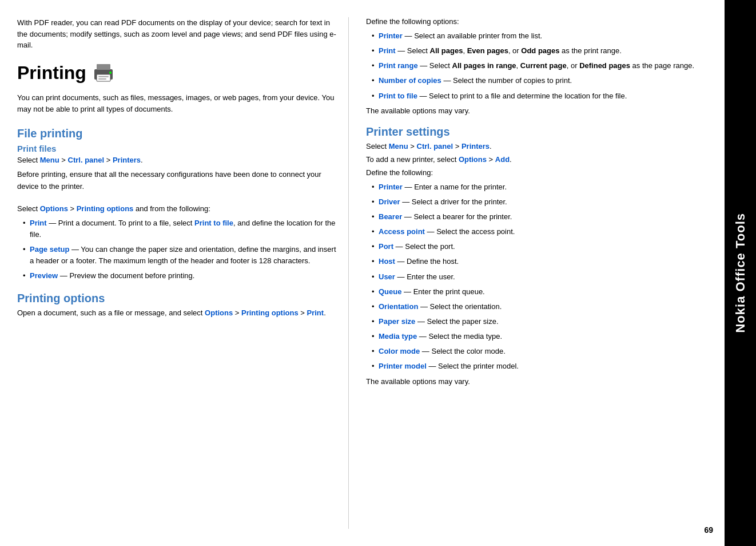  I want to click on options-link-3: Options, so click(472, 159).